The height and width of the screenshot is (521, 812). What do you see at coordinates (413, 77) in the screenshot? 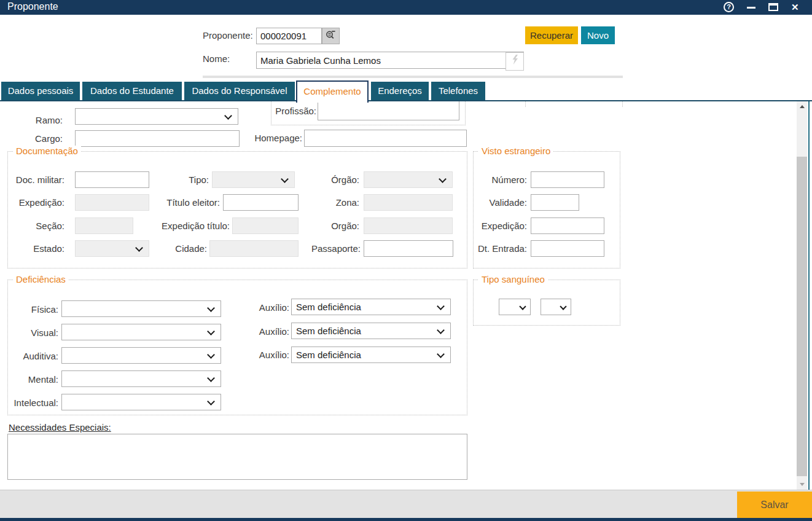
I see `header-divider` at bounding box center [413, 77].